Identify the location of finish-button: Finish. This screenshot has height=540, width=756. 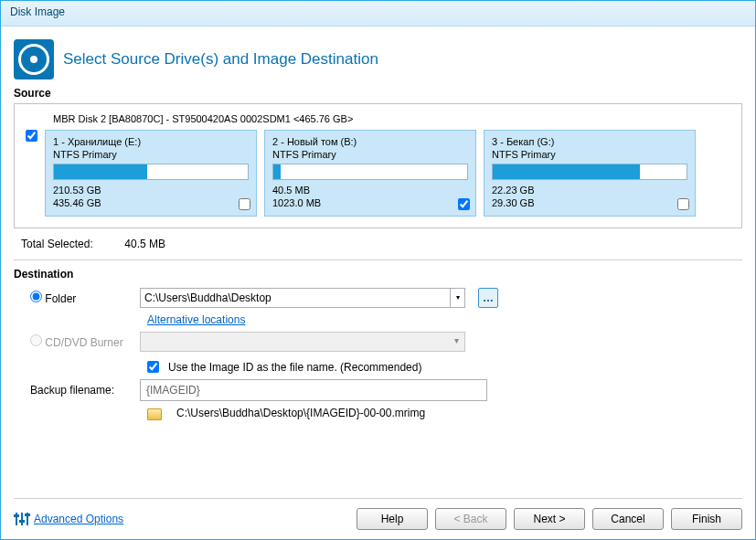
(707, 519).